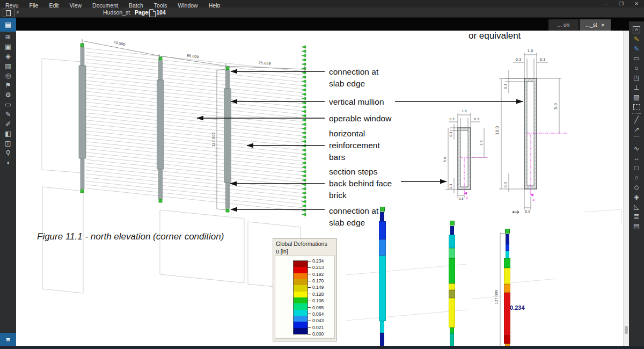  I want to click on file-access-panel-icon: ▤, so click(8, 25).